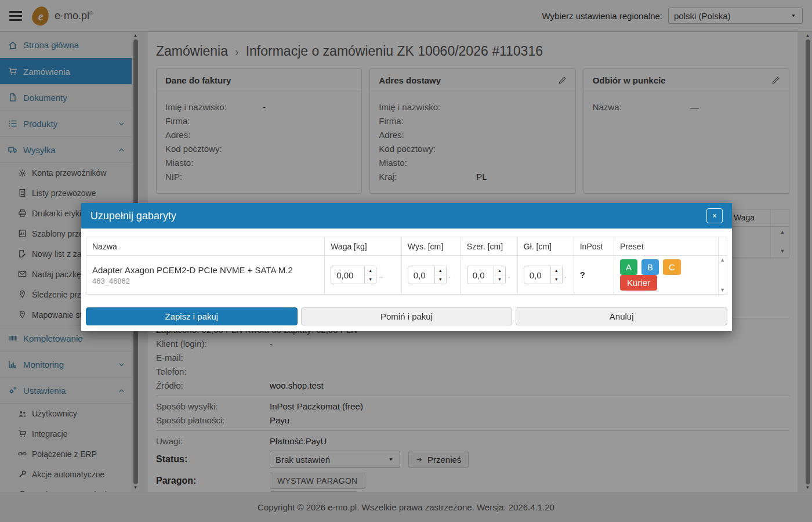  What do you see at coordinates (489, 246) in the screenshot?
I see `column-header-width: Szer. [cm]` at bounding box center [489, 246].